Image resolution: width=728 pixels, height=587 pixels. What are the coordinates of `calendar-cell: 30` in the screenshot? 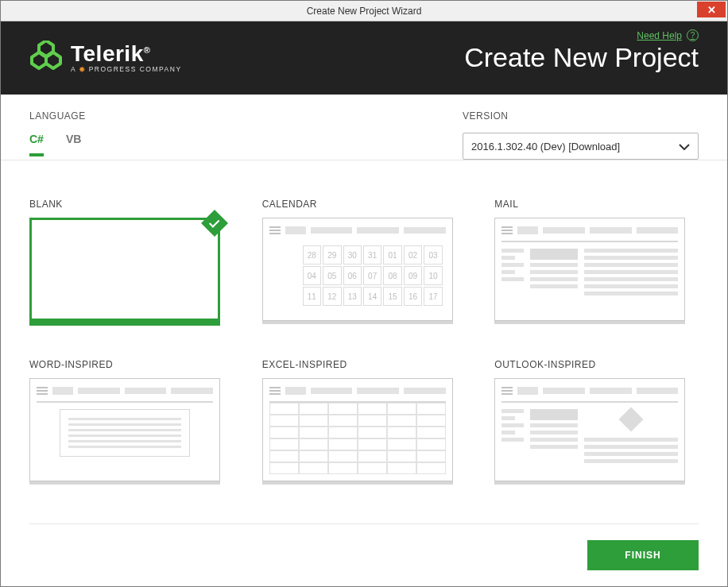 It's located at (353, 255).